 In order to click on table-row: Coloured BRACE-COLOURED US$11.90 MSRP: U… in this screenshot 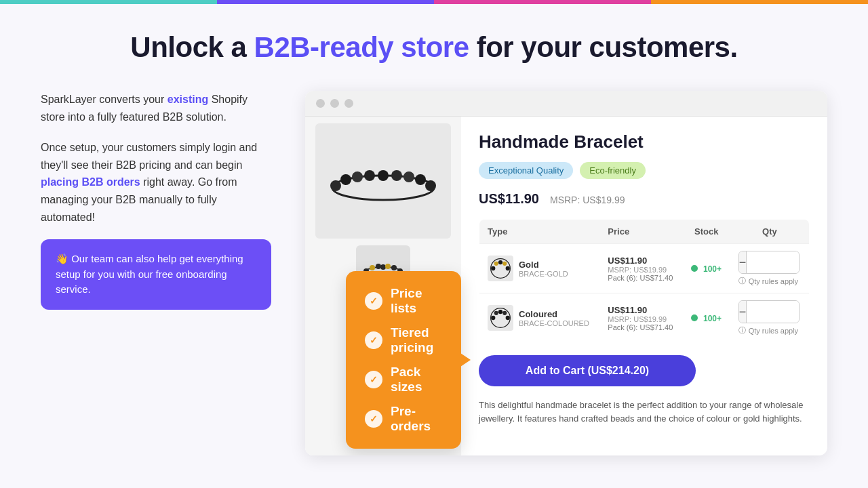, I will do `click(644, 319)`.